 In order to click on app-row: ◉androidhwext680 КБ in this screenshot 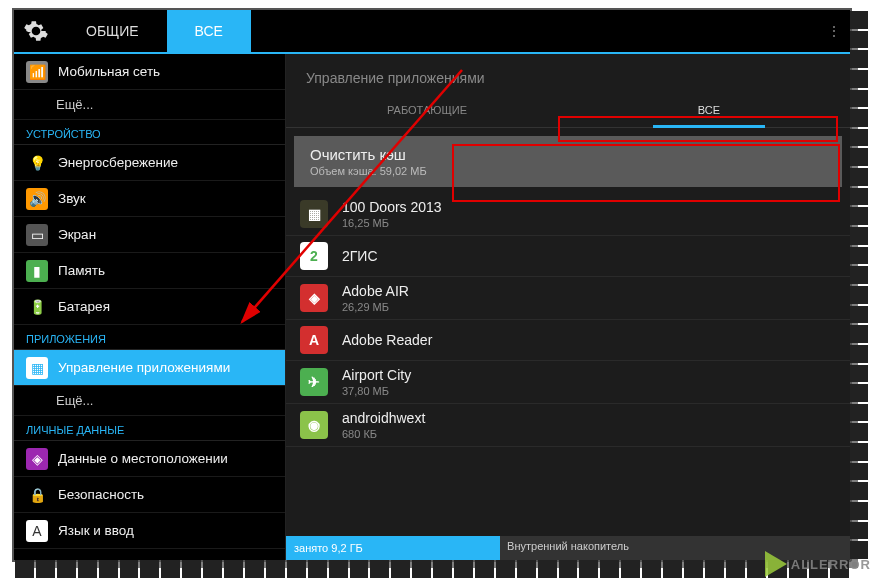, I will do `click(568, 426)`.